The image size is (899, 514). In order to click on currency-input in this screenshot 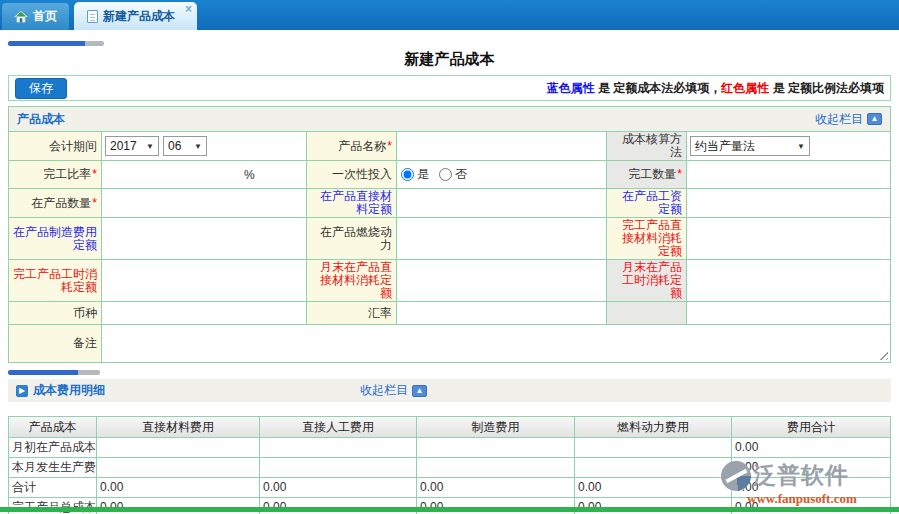, I will do `click(204, 313)`.